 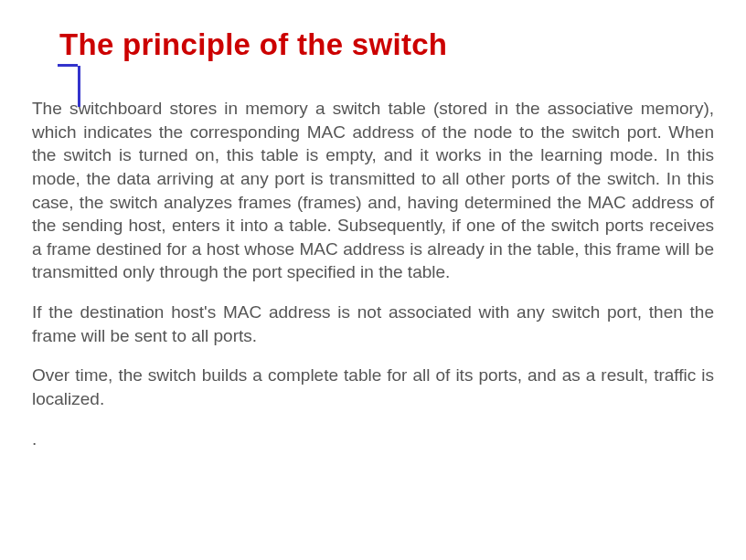 I want to click on paragraph-3: Over time, the switch builds a complete …, so click(x=373, y=387).